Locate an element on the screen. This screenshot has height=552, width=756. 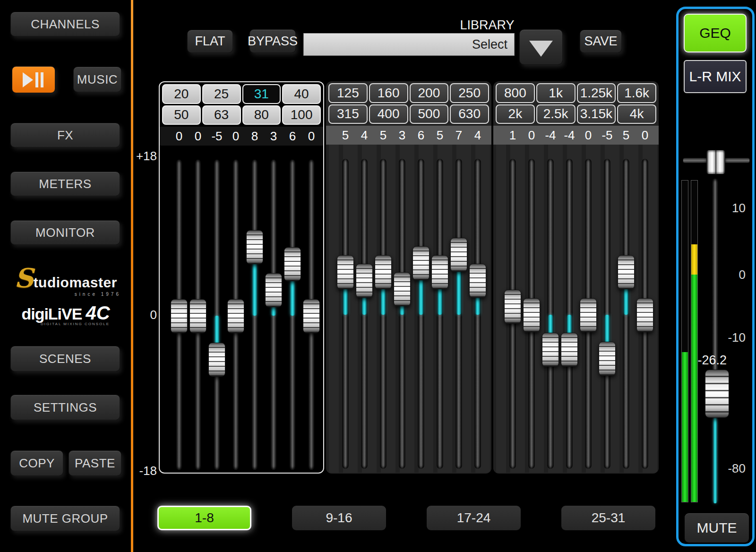
mute-button: MUTE is located at coordinates (717, 528).